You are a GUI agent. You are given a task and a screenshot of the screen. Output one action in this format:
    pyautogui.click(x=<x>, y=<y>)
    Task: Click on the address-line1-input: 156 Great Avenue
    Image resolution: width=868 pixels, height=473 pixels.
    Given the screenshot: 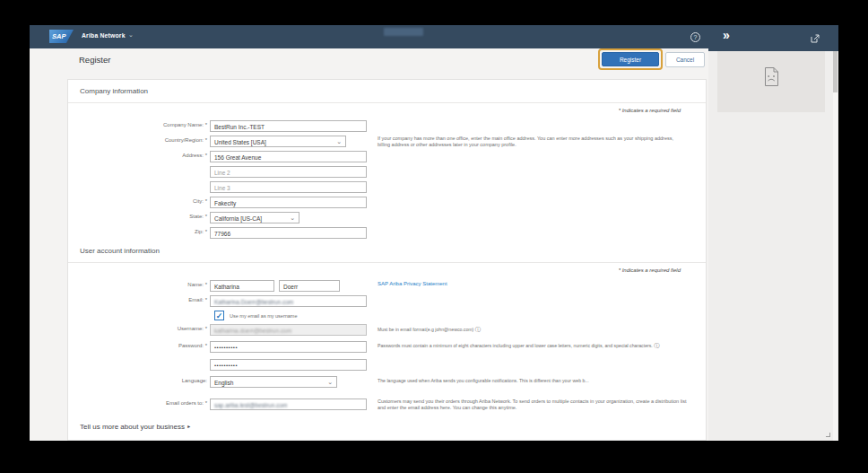 What is the action you would take?
    pyautogui.click(x=289, y=156)
    